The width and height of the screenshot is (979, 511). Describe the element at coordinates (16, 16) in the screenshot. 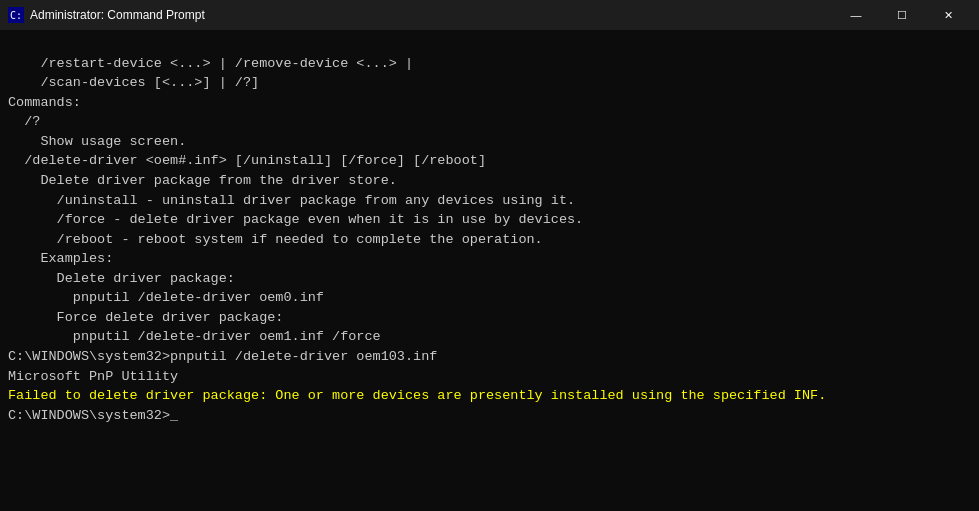

I see `svg-text: C:` at that location.